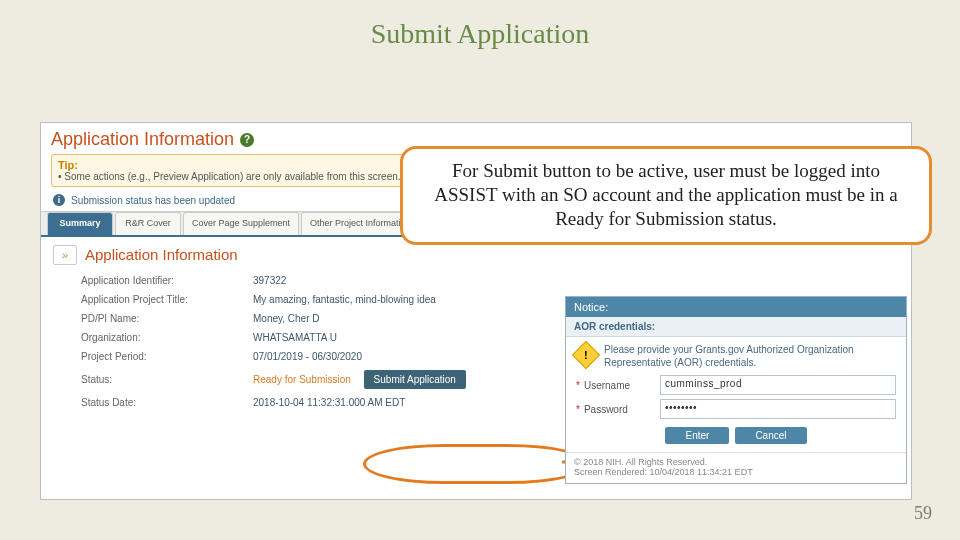  I want to click on table-row: Application Identifier:397322, so click(280, 280).